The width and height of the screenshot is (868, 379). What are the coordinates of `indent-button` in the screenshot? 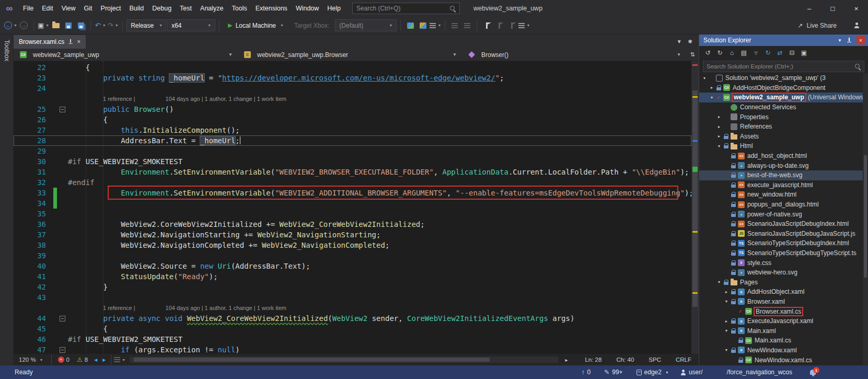 It's located at (455, 26).